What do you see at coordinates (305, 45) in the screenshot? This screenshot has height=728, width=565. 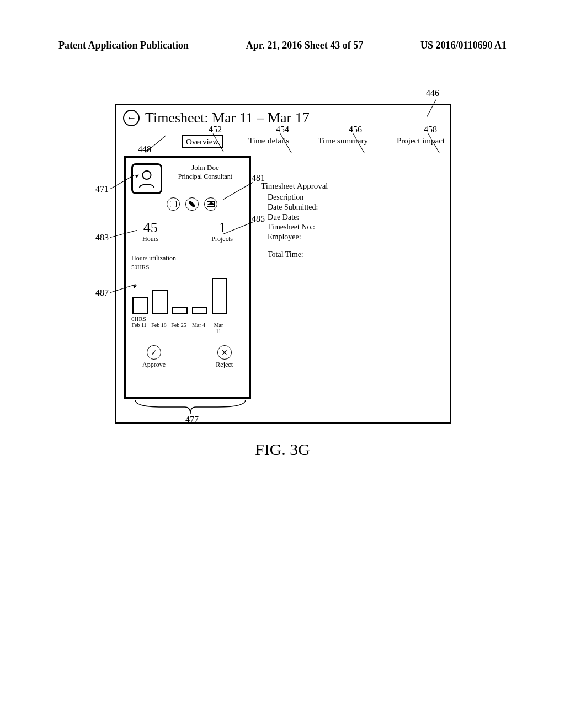 I see `header-mid: Apr. 21, 2016 Sheet 43 of 57` at bounding box center [305, 45].